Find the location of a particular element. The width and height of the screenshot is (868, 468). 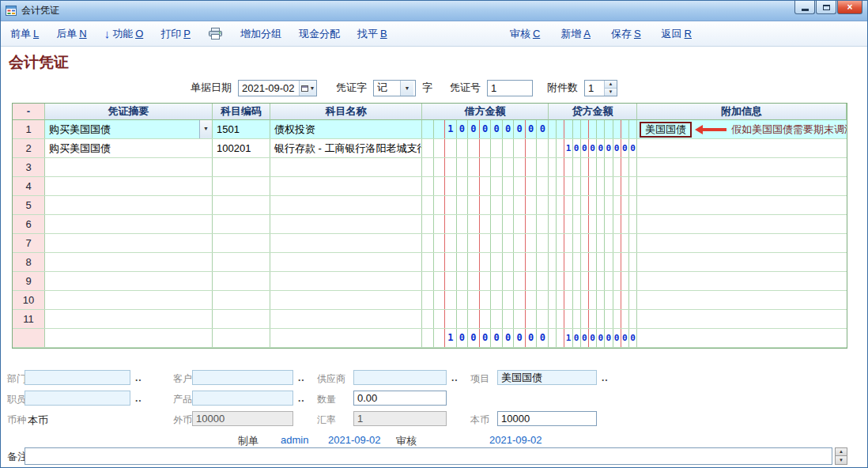

voucher-total-row: 100000000100000000 is located at coordinates (430, 338).